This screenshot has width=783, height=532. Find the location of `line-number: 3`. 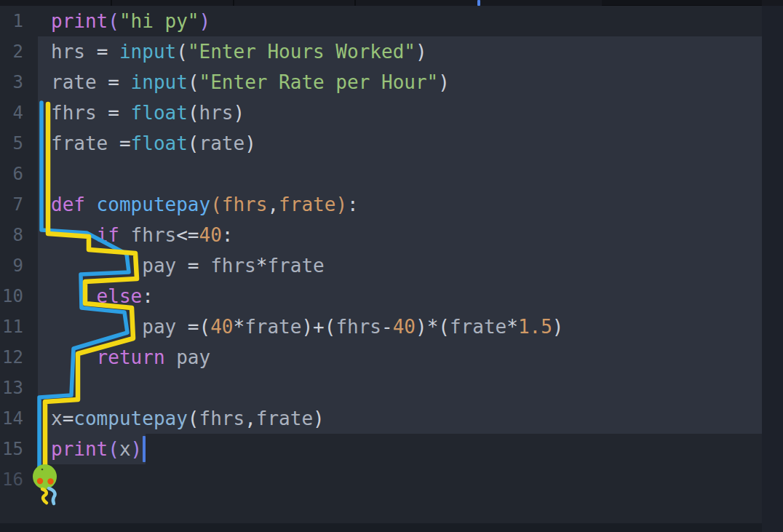

line-number: 3 is located at coordinates (19, 82).